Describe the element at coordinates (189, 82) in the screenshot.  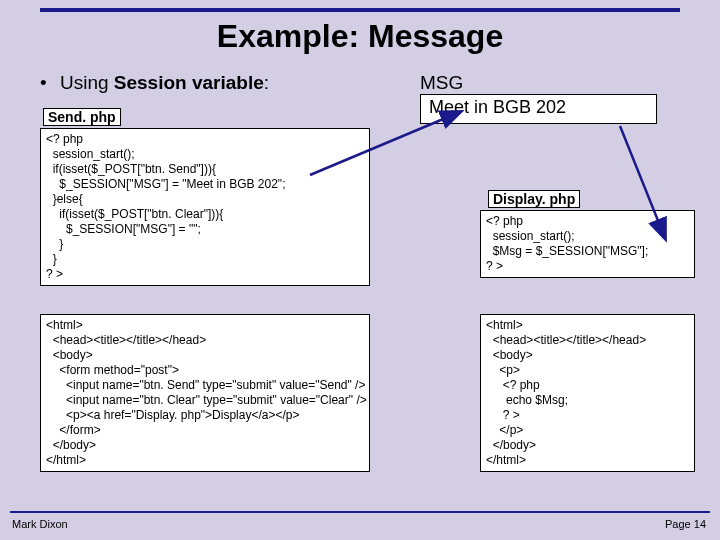
I see `bullet-bold: Session variable` at that location.